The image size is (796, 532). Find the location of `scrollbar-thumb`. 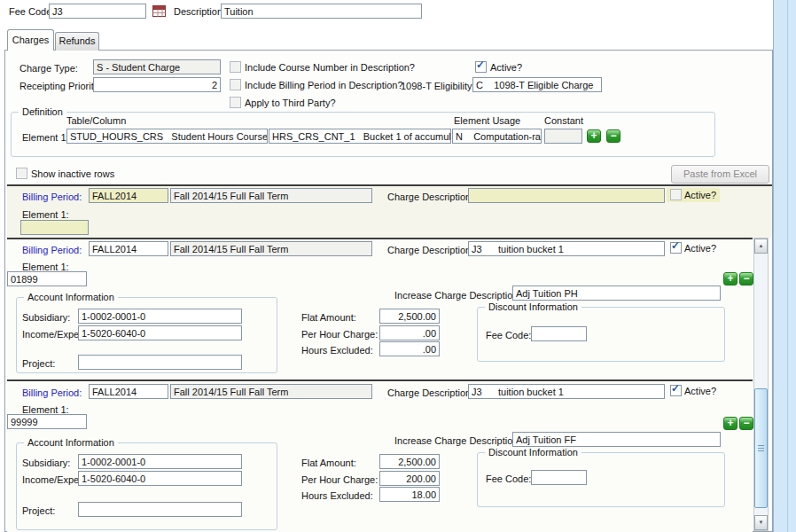

scrollbar-thumb is located at coordinates (761, 449).